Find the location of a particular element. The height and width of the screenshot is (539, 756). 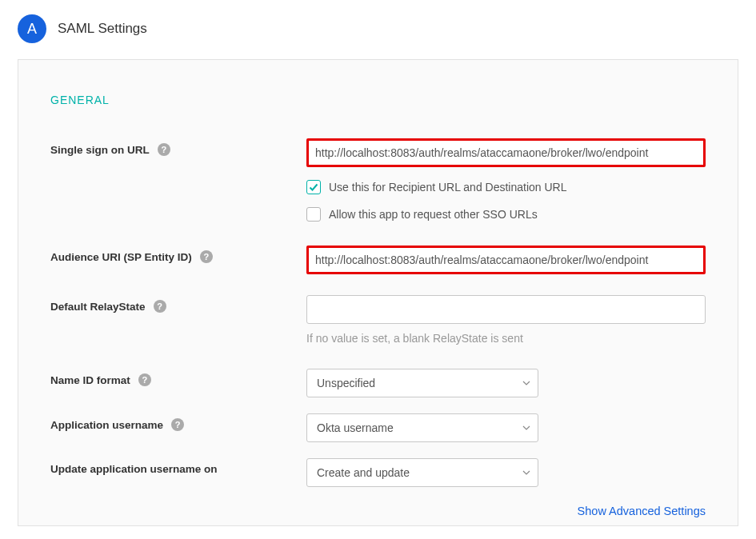

audience-uri-input is located at coordinates (506, 260).